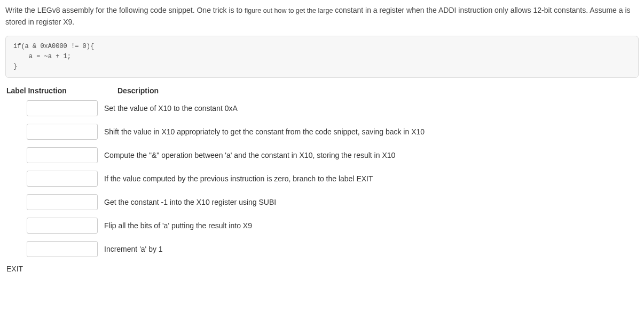  I want to click on exit-label: EXIT, so click(322, 269).